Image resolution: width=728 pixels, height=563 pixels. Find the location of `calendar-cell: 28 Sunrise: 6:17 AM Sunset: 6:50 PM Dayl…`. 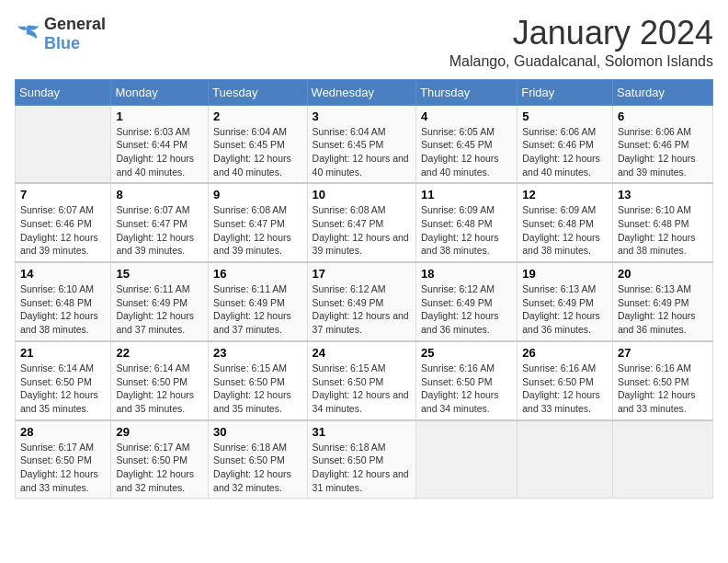

calendar-cell: 28 Sunrise: 6:17 AM Sunset: 6:50 PM Dayl… is located at coordinates (63, 460).